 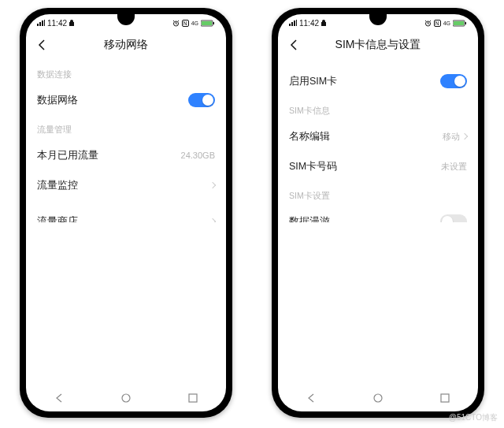 What do you see at coordinates (378, 214) in the screenshot?
I see `row-data-roaming: 数据漫游` at bounding box center [378, 214].